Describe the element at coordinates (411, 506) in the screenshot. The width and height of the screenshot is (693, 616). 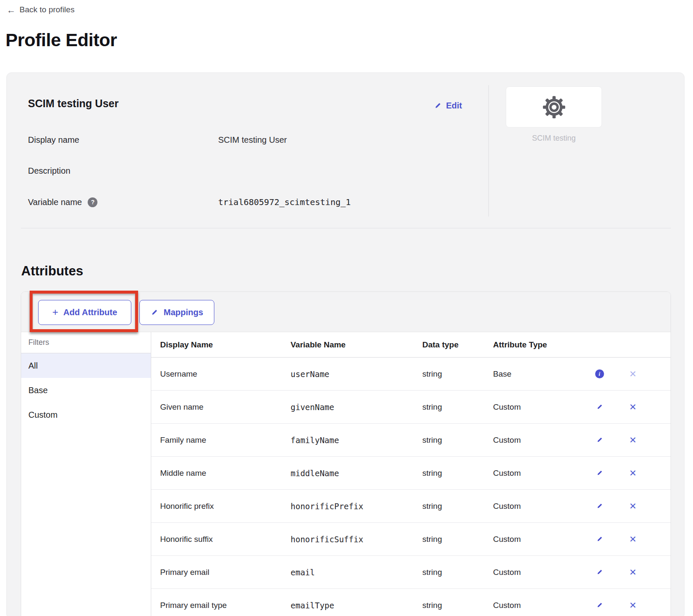
I see `attribute-table-row: Honorific prefix honorificPrefix string …` at that location.